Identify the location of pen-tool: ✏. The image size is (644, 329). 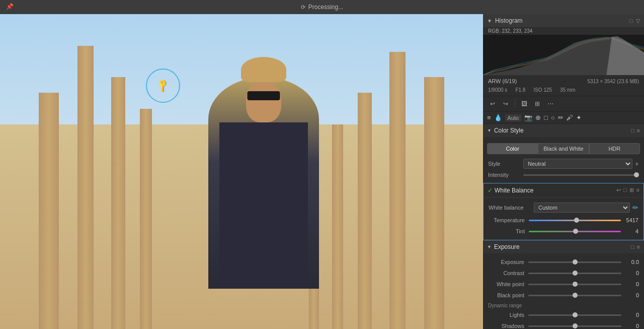
(560, 118).